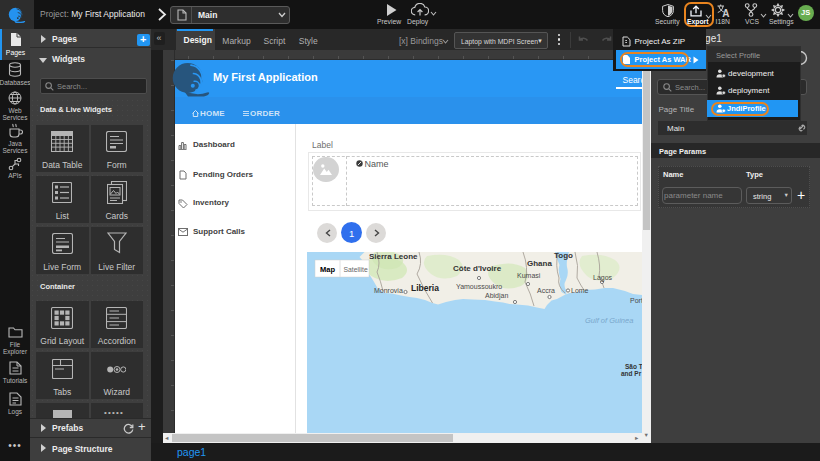  Describe the element at coordinates (529, 276) in the screenshot. I see `svg-text: Kumasi` at that location.